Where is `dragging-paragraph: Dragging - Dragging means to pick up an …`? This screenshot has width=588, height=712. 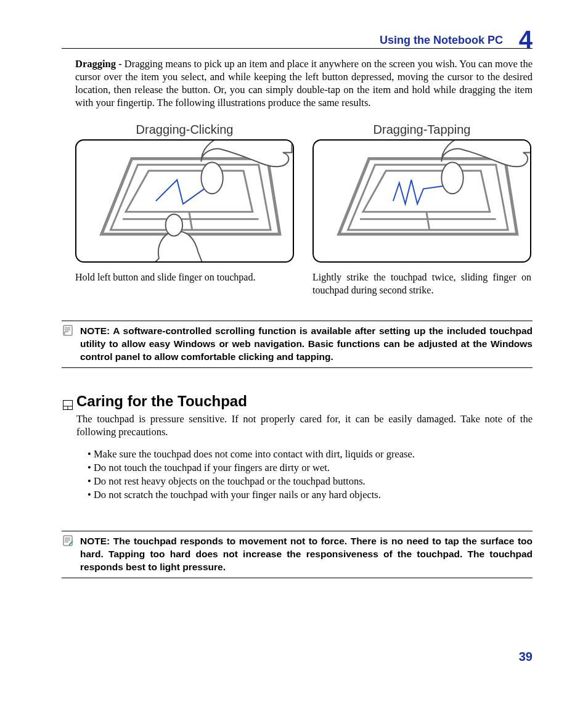 dragging-paragraph: Dragging - Dragging means to pick up an … is located at coordinates (304, 83).